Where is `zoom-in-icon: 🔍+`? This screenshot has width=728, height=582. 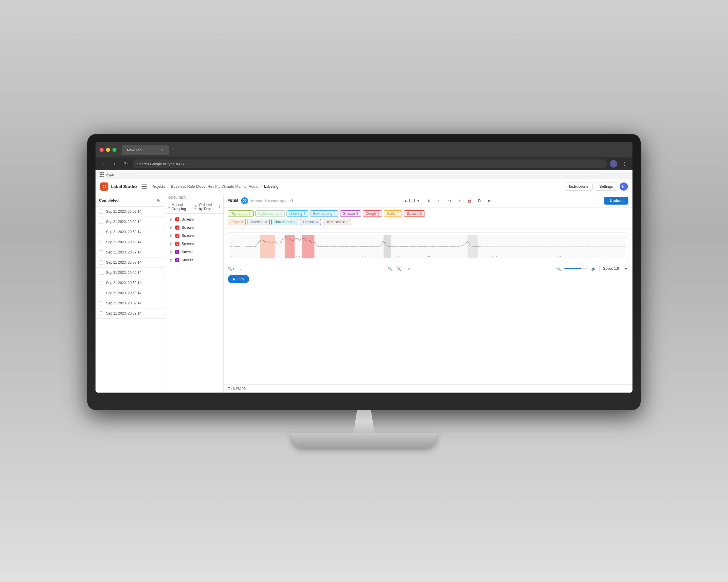 zoom-in-icon: 🔍+ is located at coordinates (231, 269).